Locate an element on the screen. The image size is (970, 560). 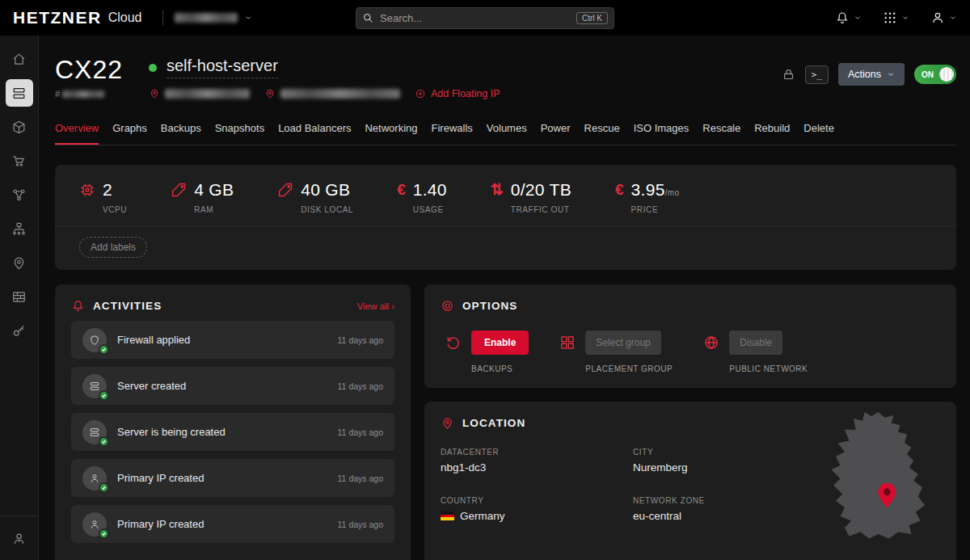
stats-row: 2 VCPU 4 GB RAM is located at coordinates (506, 196).